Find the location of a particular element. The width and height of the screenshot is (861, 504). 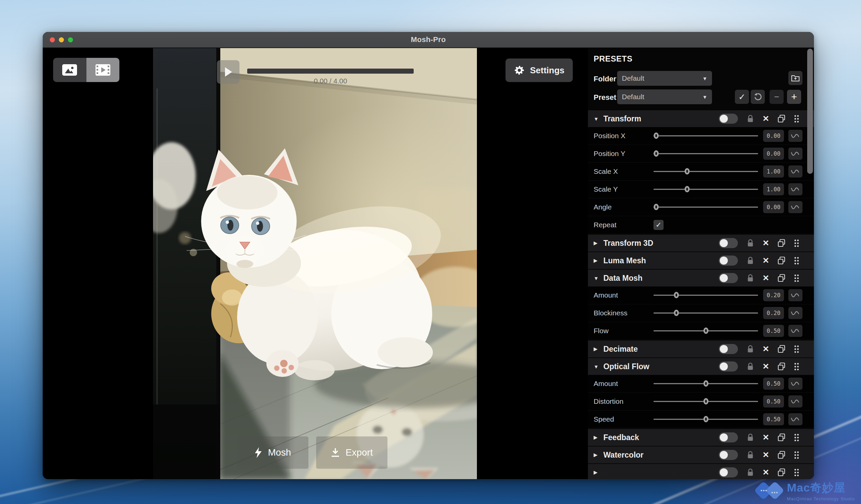

panel-scrollbar is located at coordinates (810, 111).